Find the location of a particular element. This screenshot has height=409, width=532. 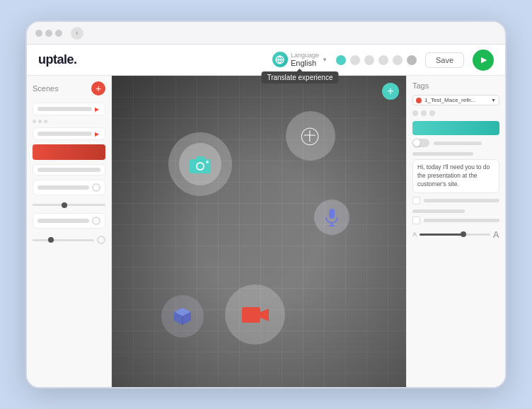

mic-icon-bubble is located at coordinates (332, 217).